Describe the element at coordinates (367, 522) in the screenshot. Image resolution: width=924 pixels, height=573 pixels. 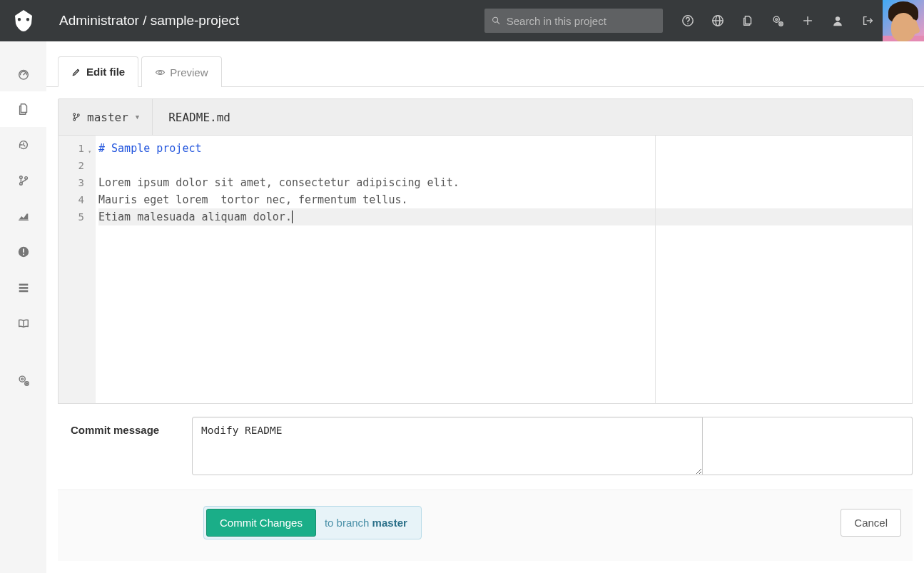
I see `commit-branch-info: to branch master` at that location.